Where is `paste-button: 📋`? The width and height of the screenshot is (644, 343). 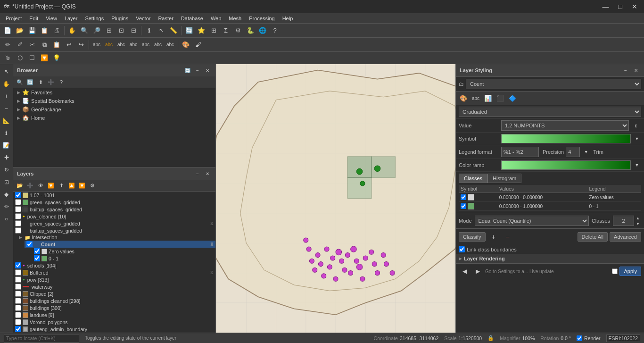
paste-button: 📋 is located at coordinates (57, 45).